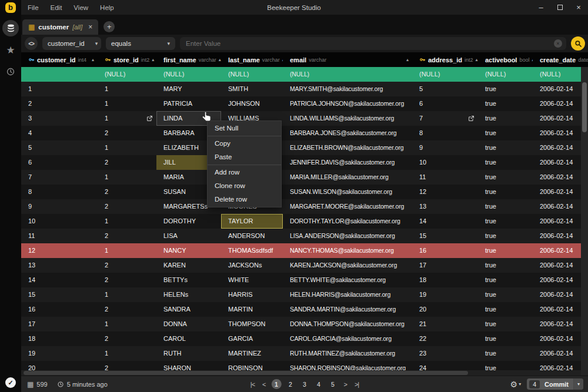 This screenshot has width=588, height=392. I want to click on new-tab-button: +, so click(109, 27).